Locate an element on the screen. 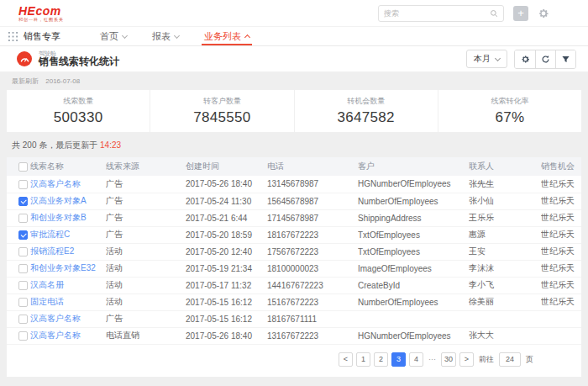  stat-label: 转客户数量 is located at coordinates (222, 101).